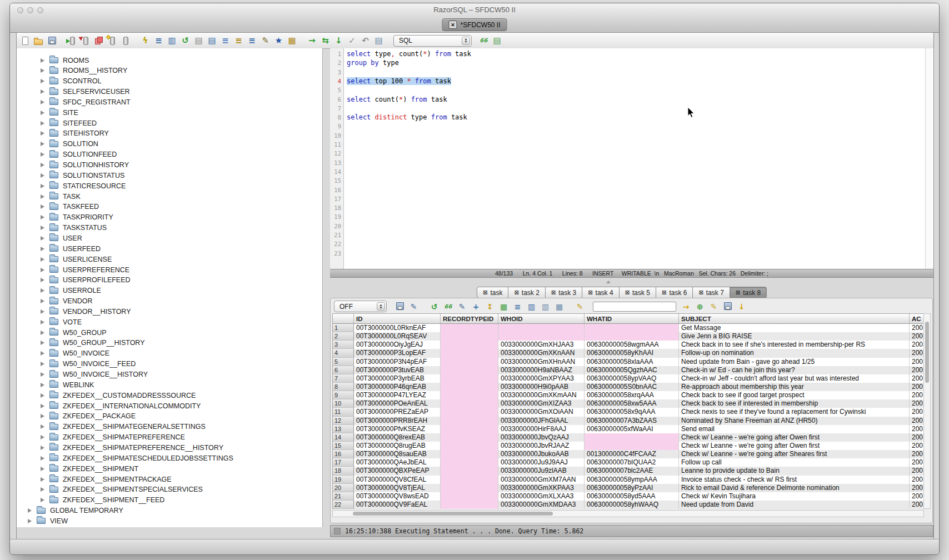 The width and height of the screenshot is (949, 560). I want to click on cell-subject: Follow up call, so click(795, 462).